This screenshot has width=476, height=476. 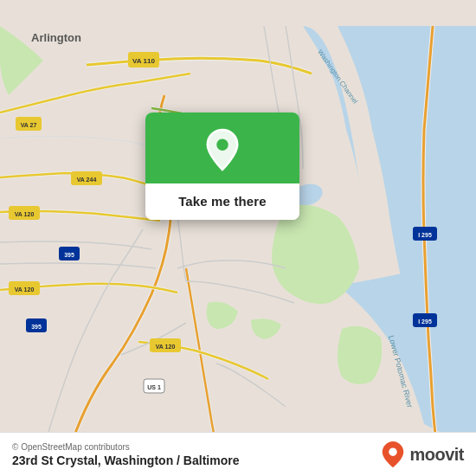 I want to click on bottom-info: © OpenStreetMap contributors 23rd St Cry…, so click(x=125, y=455).